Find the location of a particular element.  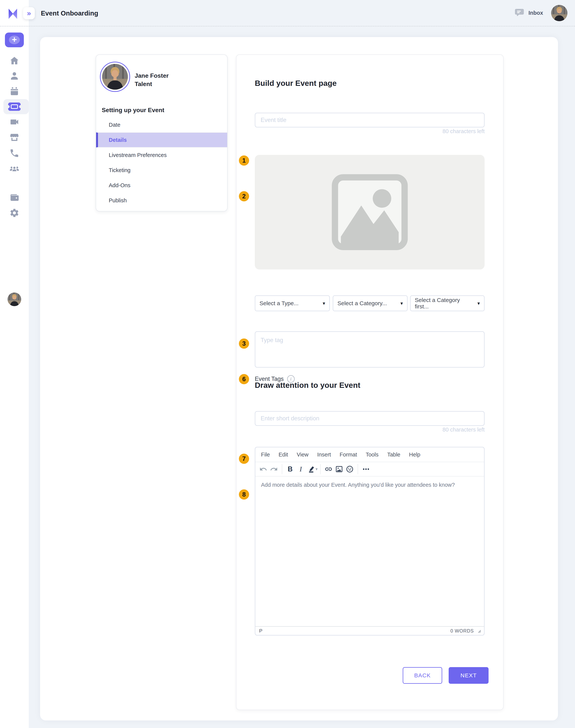

undo-icon is located at coordinates (263, 469).